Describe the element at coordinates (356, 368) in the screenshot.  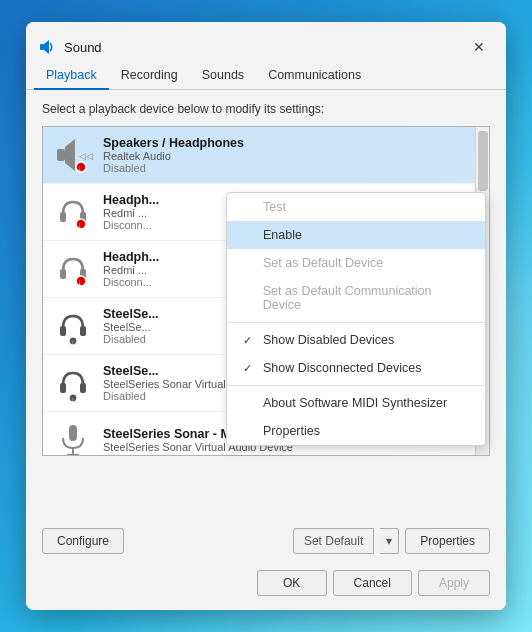
I see `ctx-item-show-disconnected: ✓ Show Disconnected Devices` at that location.